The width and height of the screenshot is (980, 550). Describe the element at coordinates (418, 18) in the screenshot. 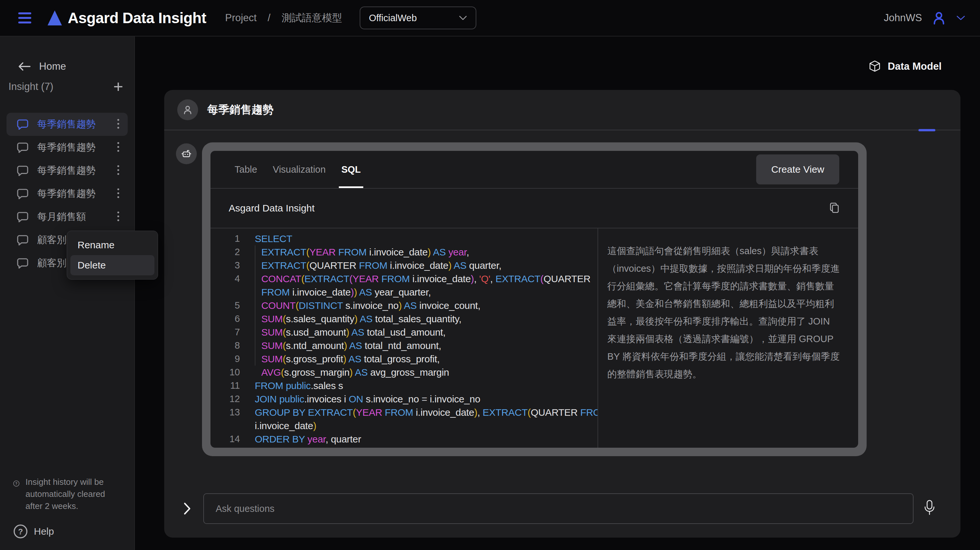

I see `workspace-select: OfficialWeb` at that location.